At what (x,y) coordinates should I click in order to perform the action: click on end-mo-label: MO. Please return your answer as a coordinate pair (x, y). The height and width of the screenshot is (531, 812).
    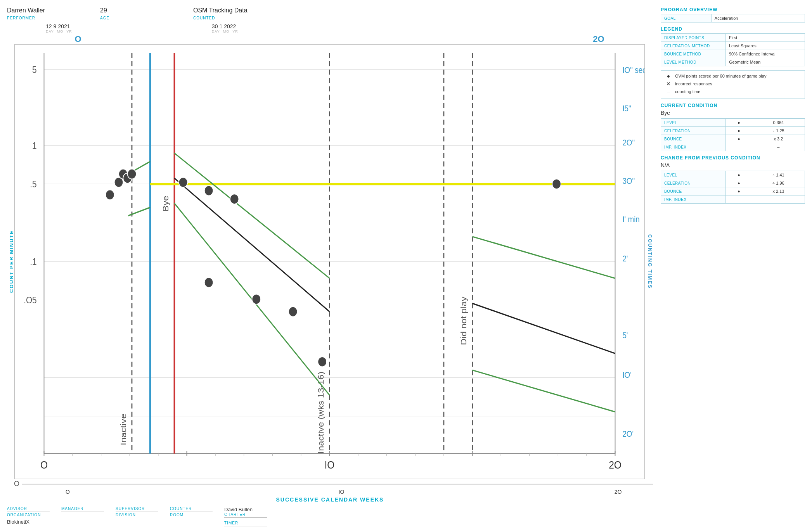
    Looking at the image, I should click on (227, 31).